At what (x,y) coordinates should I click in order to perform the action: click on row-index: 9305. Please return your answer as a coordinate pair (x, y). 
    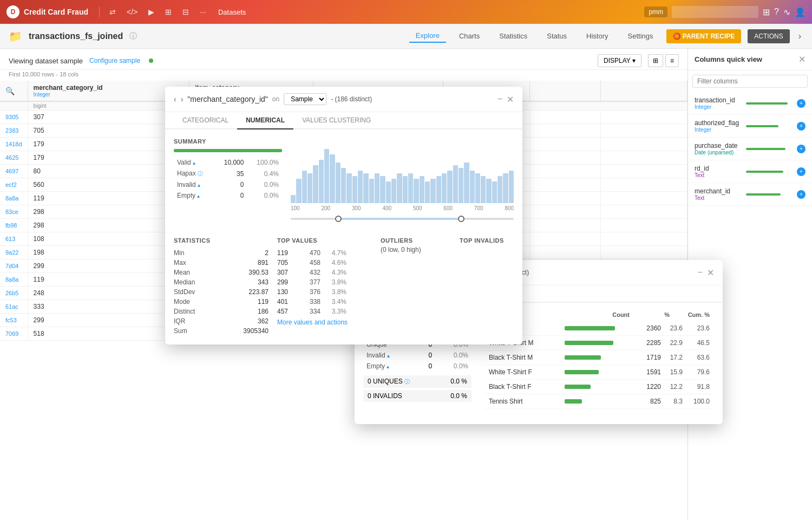
    Looking at the image, I should click on (14, 117).